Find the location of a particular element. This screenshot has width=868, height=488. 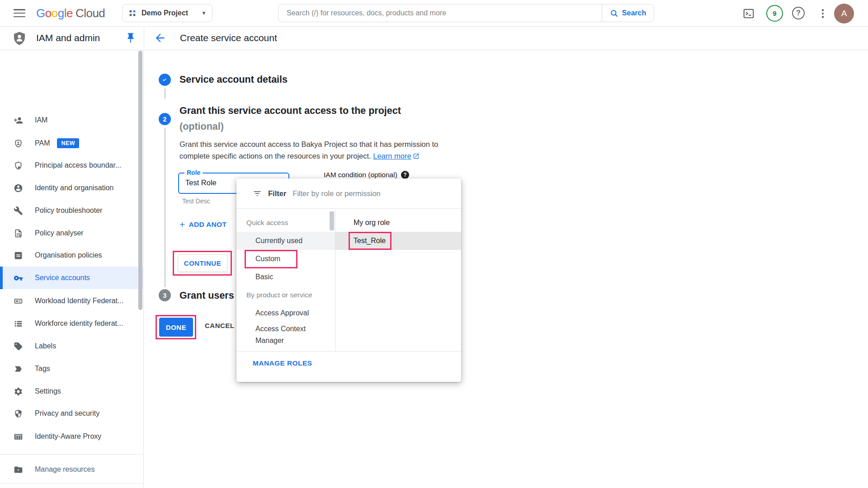

logo-letter: o is located at coordinates (48, 13).